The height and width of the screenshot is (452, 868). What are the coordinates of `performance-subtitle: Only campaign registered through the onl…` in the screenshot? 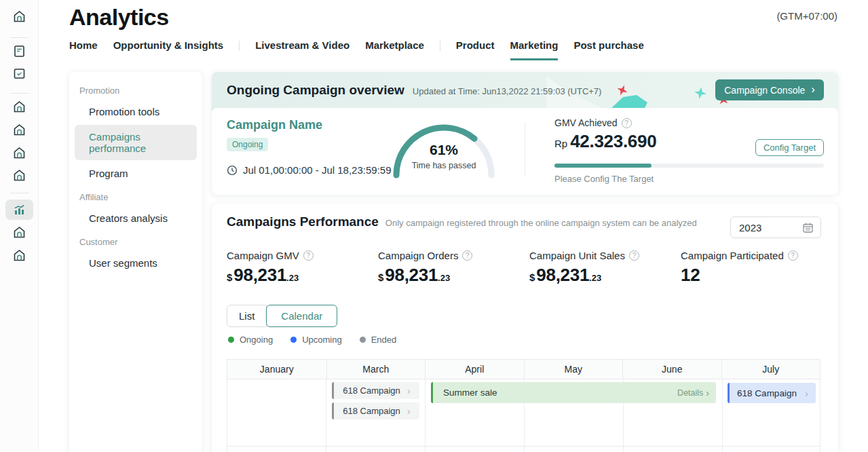 It's located at (542, 223).